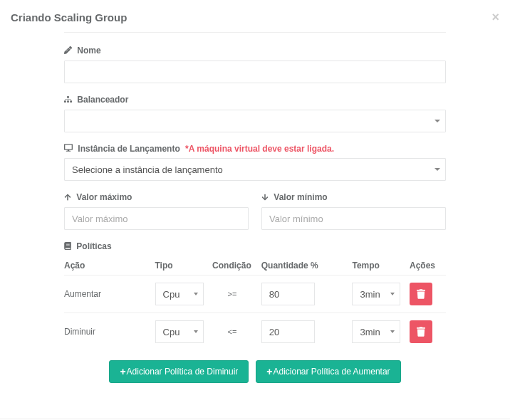 This screenshot has height=420, width=510. I want to click on arrow-up-icon, so click(68, 198).